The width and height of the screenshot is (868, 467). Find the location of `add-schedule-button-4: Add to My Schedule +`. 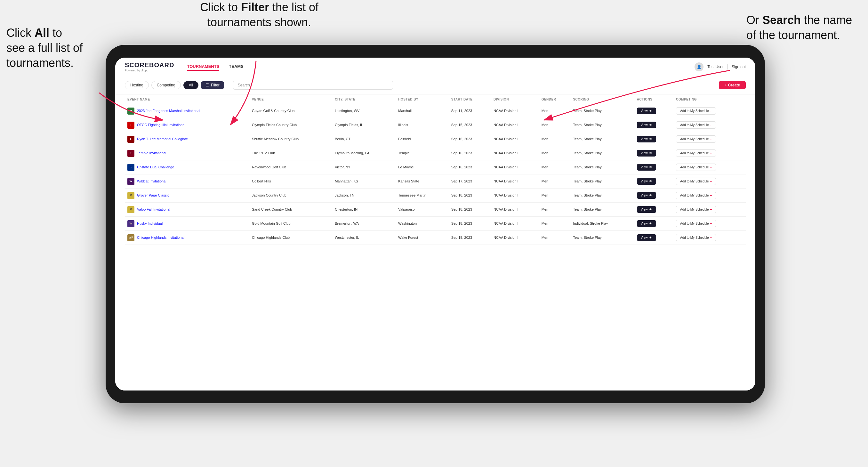

add-schedule-button-4: Add to My Schedule + is located at coordinates (696, 167).